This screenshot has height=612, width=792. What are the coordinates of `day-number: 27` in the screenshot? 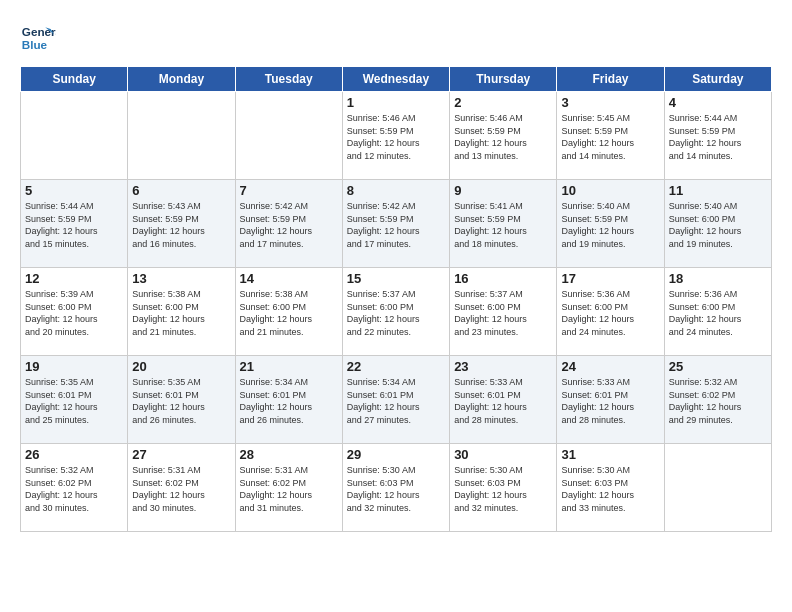 It's located at (181, 454).